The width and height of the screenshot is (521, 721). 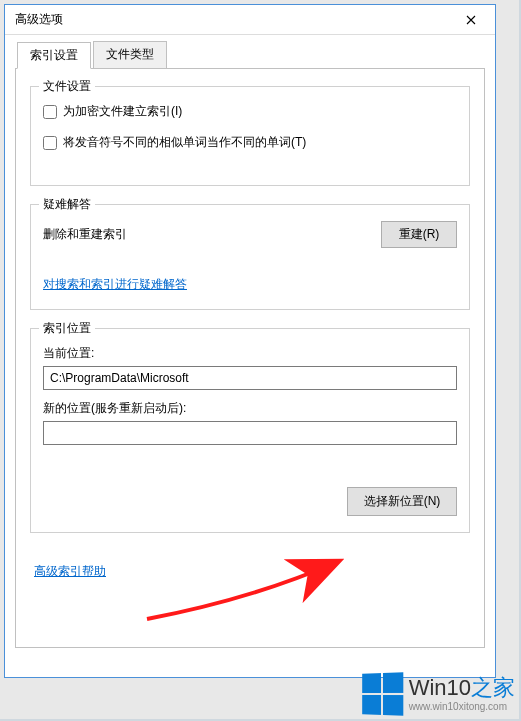 What do you see at coordinates (250, 408) in the screenshot?
I see `new-location-label: 新的位置(服务重新启动后):` at bounding box center [250, 408].